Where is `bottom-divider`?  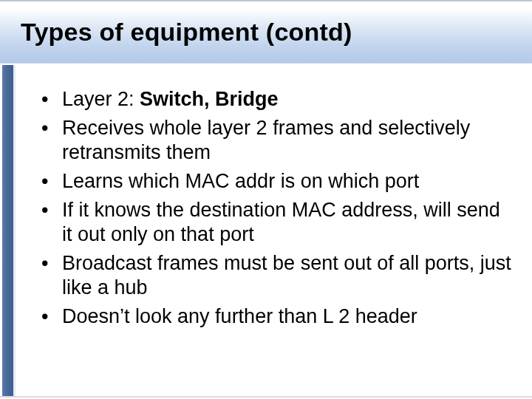
bottom-divider is located at coordinates (266, 397).